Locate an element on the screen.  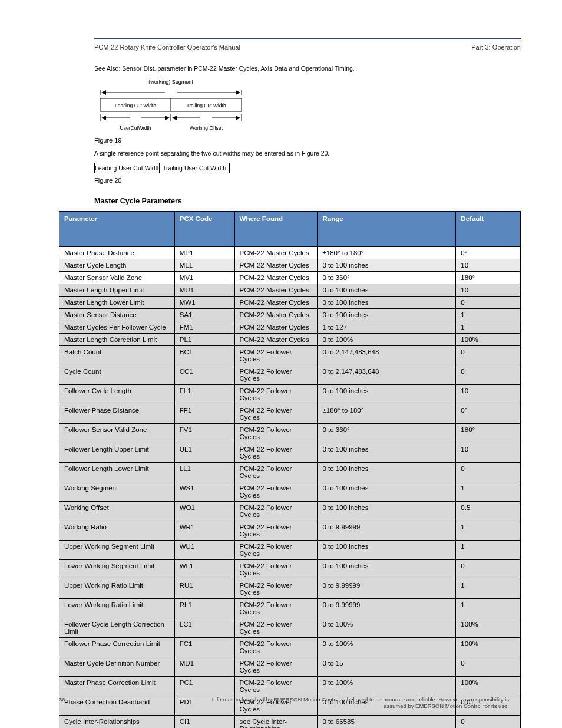
table-row: Follower Cycle Length Correction LimitLC… is located at coordinates (290, 628).